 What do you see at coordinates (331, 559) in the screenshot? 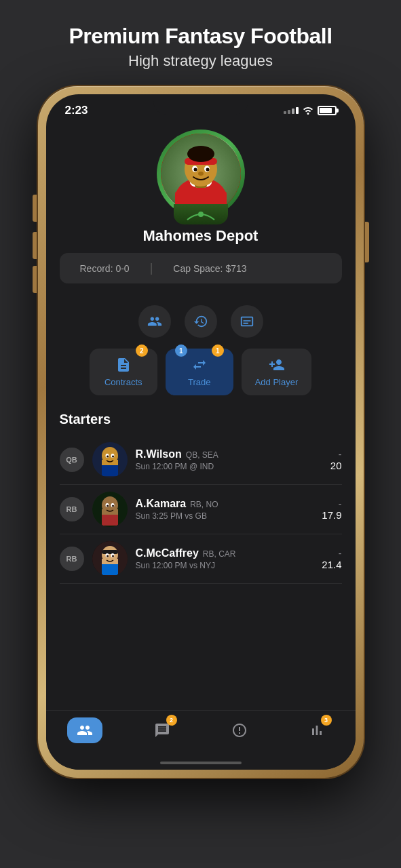
I see `player-score-mccaffrey: - 21.4` at bounding box center [331, 559].